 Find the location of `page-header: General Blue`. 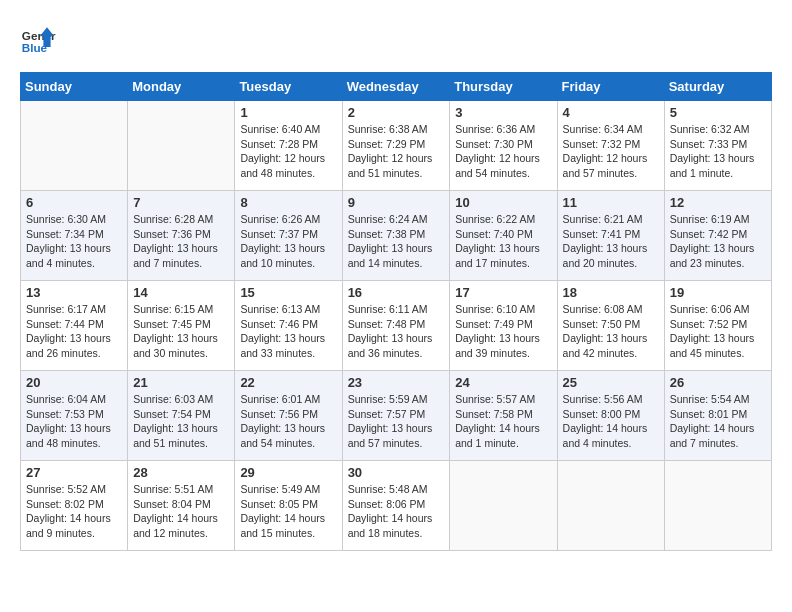

page-header: General Blue is located at coordinates (396, 38).